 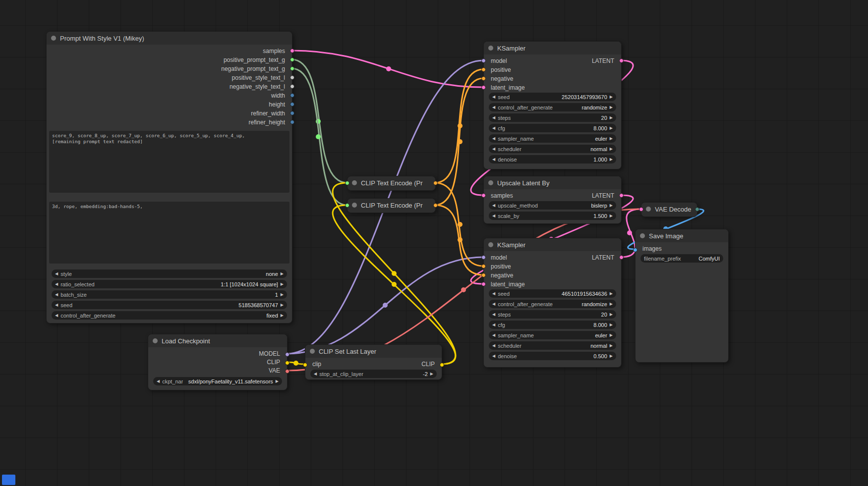 I want to click on port-conditioning, so click(x=435, y=183).